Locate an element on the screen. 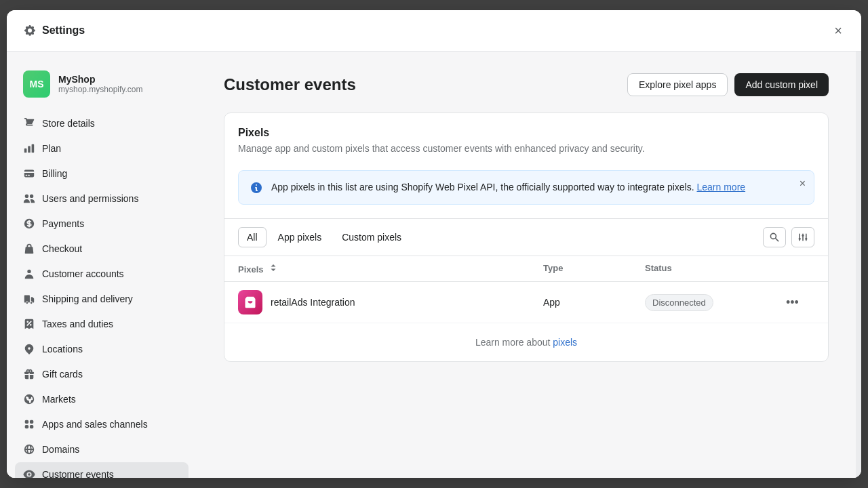 This screenshot has width=868, height=488. table-header: Pixels Type Status is located at coordinates (526, 269).